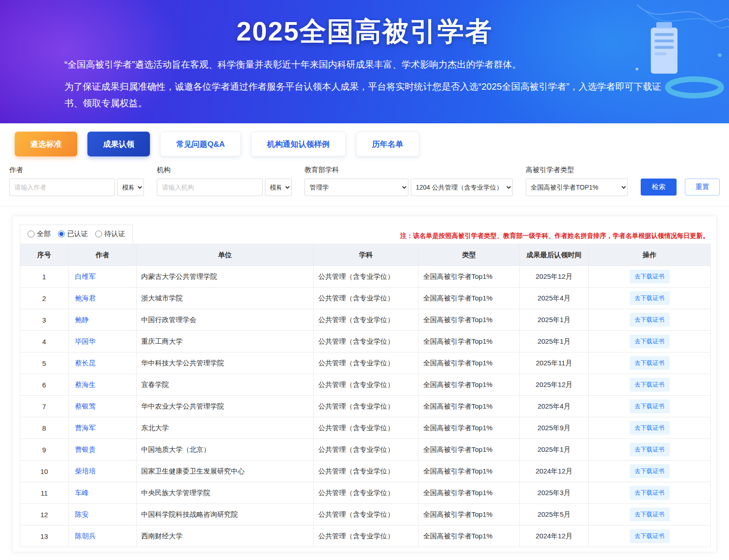  I want to click on cell-claim-time: 2025年3月, so click(554, 493).